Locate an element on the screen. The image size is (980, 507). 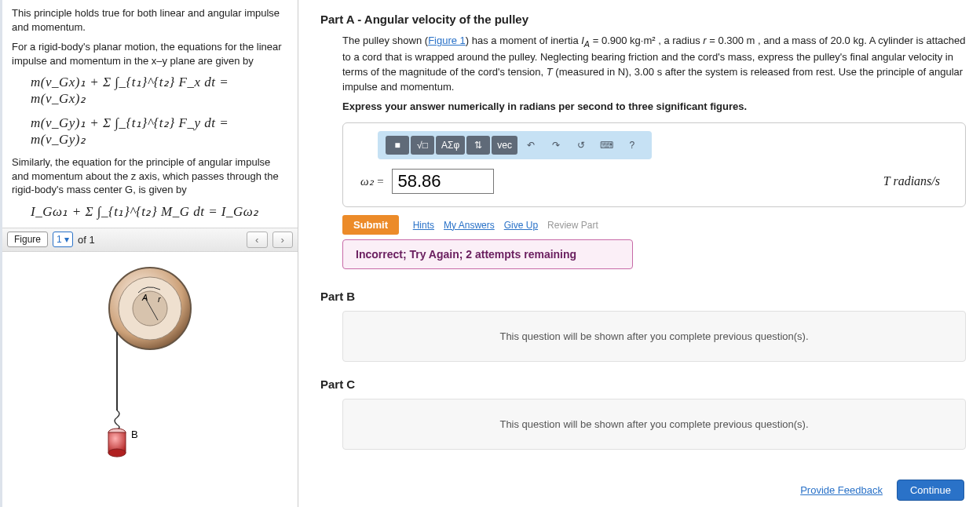
figure-bar: Figure 1 ▾ of 1 ‹ › is located at coordinates (150, 240).